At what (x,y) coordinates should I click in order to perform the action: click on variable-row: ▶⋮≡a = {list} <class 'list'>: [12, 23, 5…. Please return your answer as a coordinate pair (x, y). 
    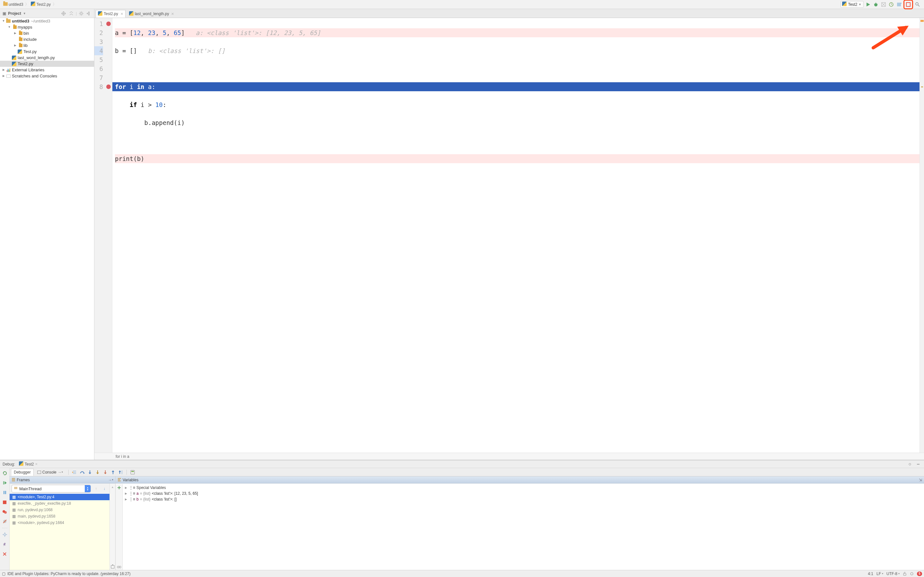
    Looking at the image, I should click on (523, 494).